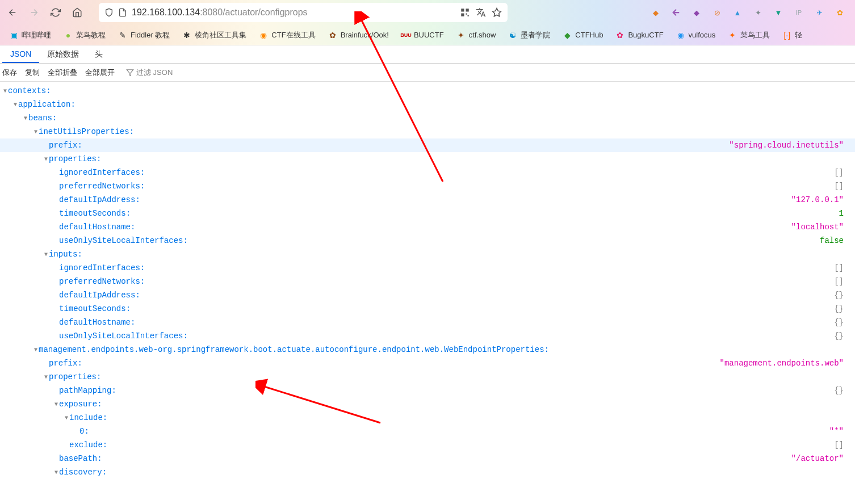 The image size is (855, 504). I want to click on forward-button, so click(34, 12).